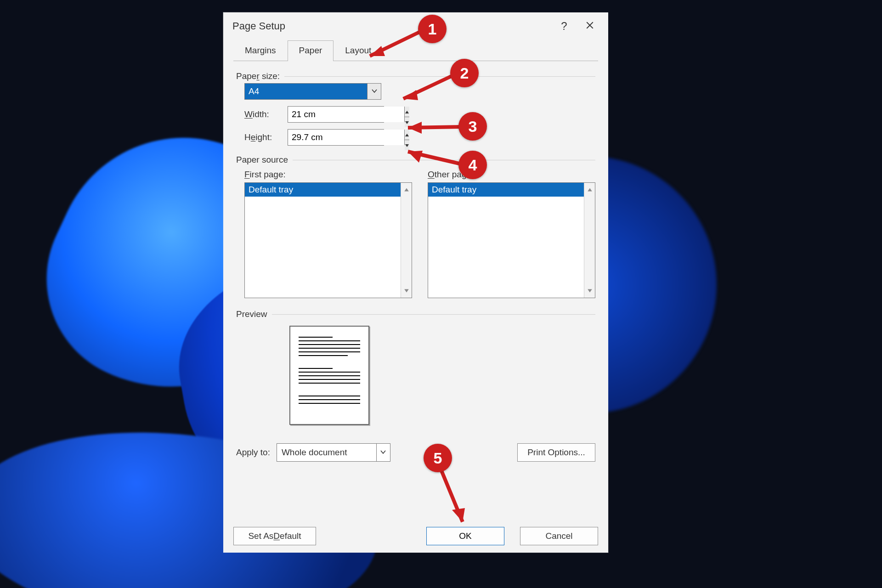 The width and height of the screenshot is (882, 588). Describe the element at coordinates (383, 452) in the screenshot. I see `apply-to-dropdown-button` at that location.